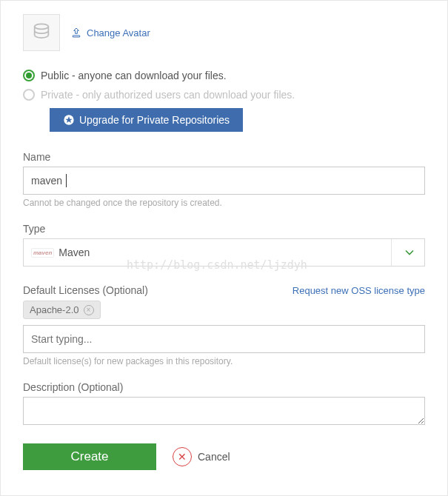 The height and width of the screenshot is (496, 448). I want to click on create-button: Create, so click(90, 457).